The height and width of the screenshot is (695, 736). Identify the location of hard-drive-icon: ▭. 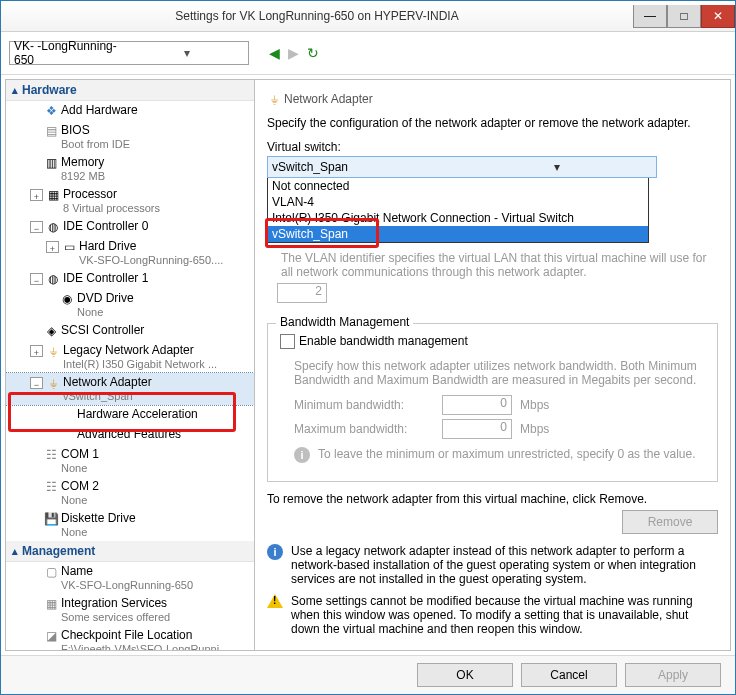
(69, 247).